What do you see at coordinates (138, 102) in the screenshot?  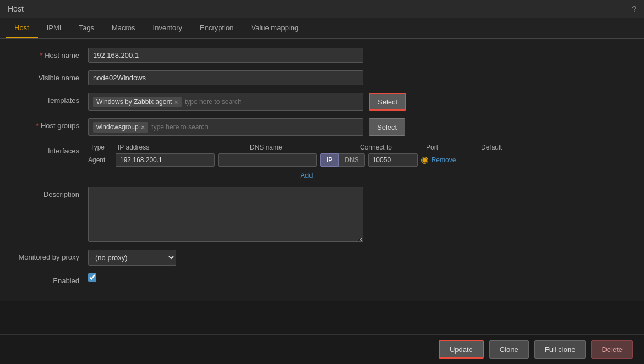 I see `template-tag: Windows by Zabbix agent ×` at bounding box center [138, 102].